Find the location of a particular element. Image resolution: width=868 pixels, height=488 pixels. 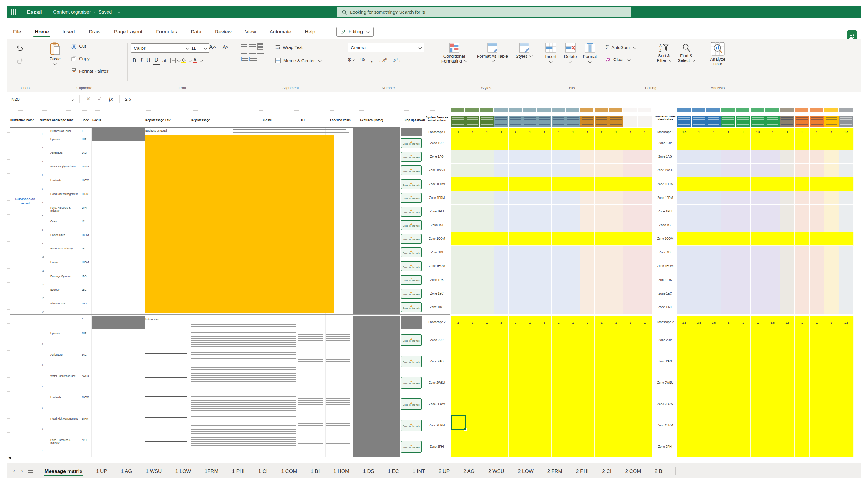

zone-code-2UP: 2UP is located at coordinates (87, 333).